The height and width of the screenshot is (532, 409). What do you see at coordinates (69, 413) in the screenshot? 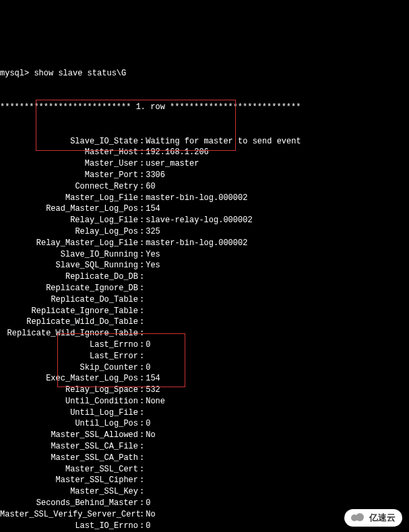
I see `field-label: Until_Log_File` at bounding box center [69, 413].